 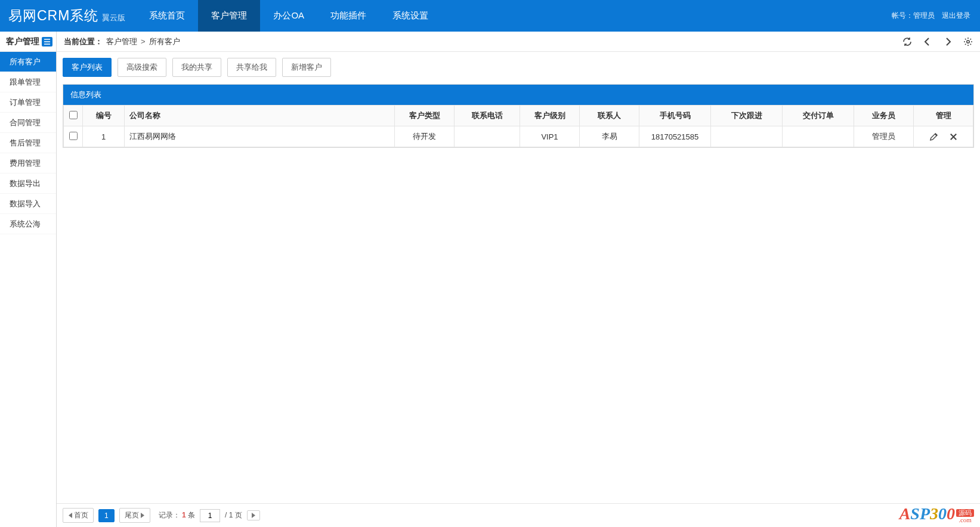 I want to click on cell-next, so click(x=747, y=137).